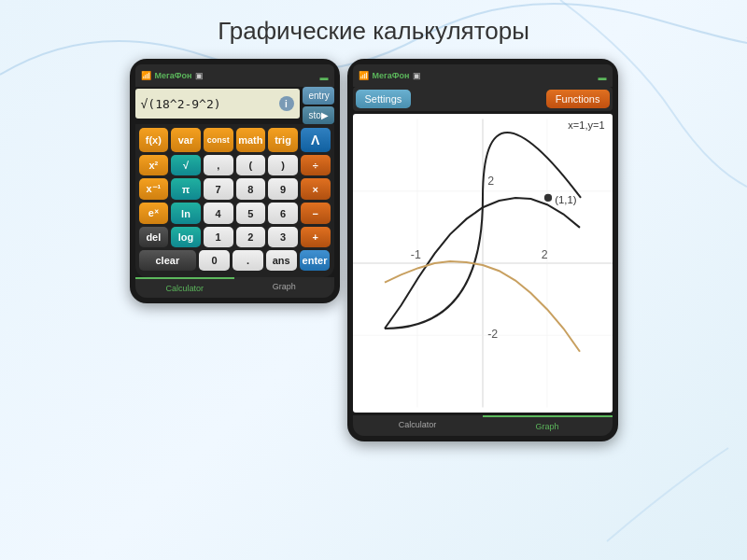 Image resolution: width=747 pixels, height=560 pixels. Describe the element at coordinates (586, 125) in the screenshot. I see `coord-label: x=1,y=1` at that location.